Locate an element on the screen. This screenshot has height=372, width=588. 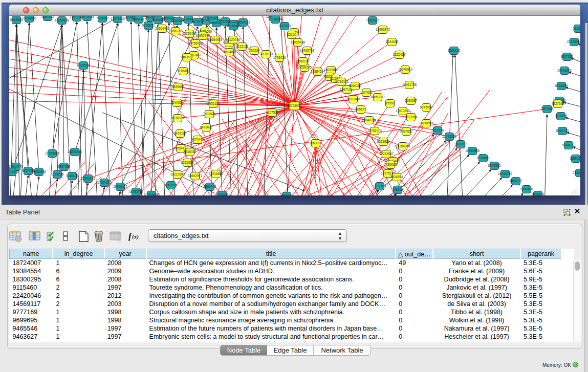
svg-text: 18495758 is located at coordinates (307, 50).